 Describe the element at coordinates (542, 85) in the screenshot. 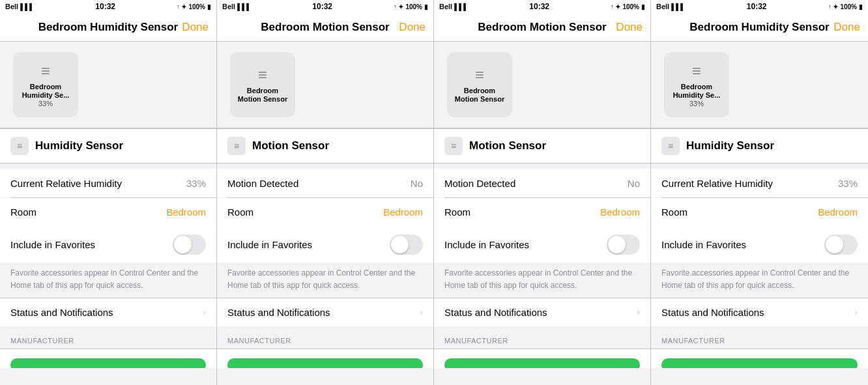

I see `device-card-area: ≡ BedroomMotion Sensor` at that location.